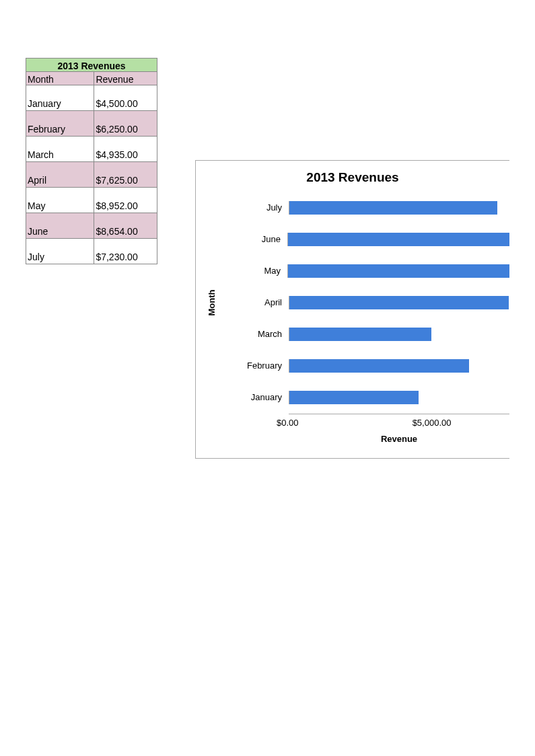 The image size is (535, 756). What do you see at coordinates (262, 270) in the screenshot?
I see `chart-category-label: May` at bounding box center [262, 270].